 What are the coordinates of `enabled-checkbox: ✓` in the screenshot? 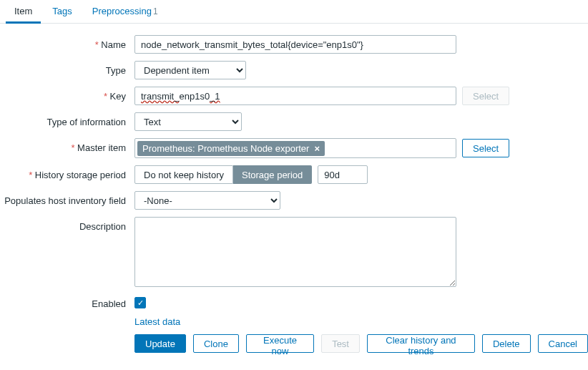 It's located at (140, 303).